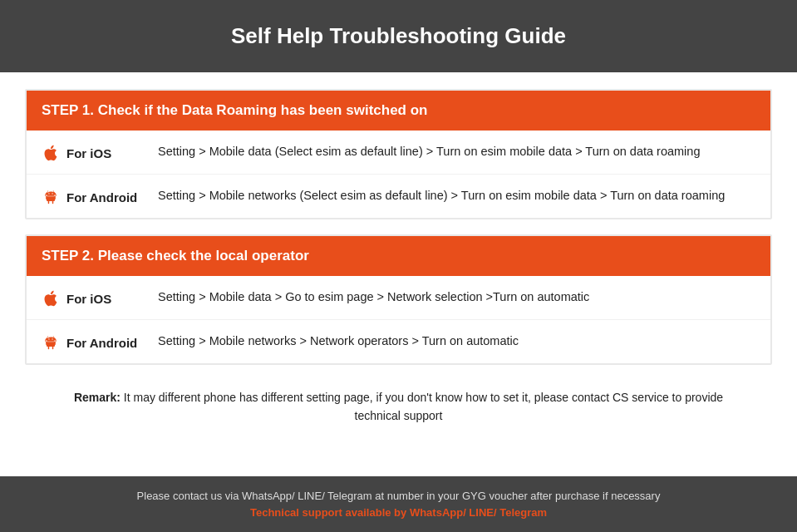  What do you see at coordinates (457, 151) in the screenshot?
I see `step1-ios-desc: Setting > Mobile data (Select esim as de…` at bounding box center [457, 151].